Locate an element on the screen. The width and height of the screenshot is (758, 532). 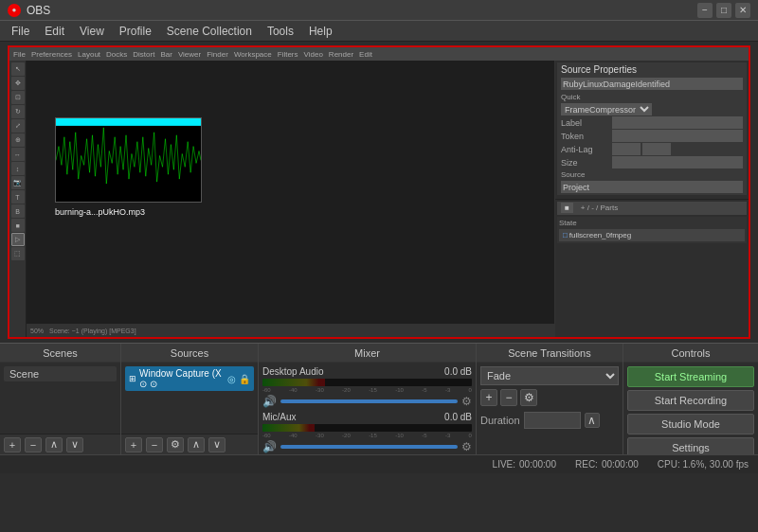
desktop-mute-button: 🔊 is located at coordinates (269, 401).